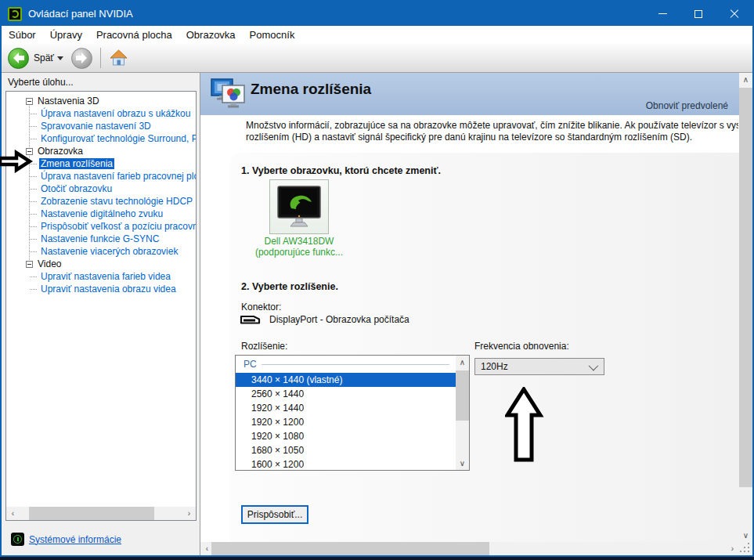  I want to click on resolution-label: Rozlíšenie:, so click(265, 346).